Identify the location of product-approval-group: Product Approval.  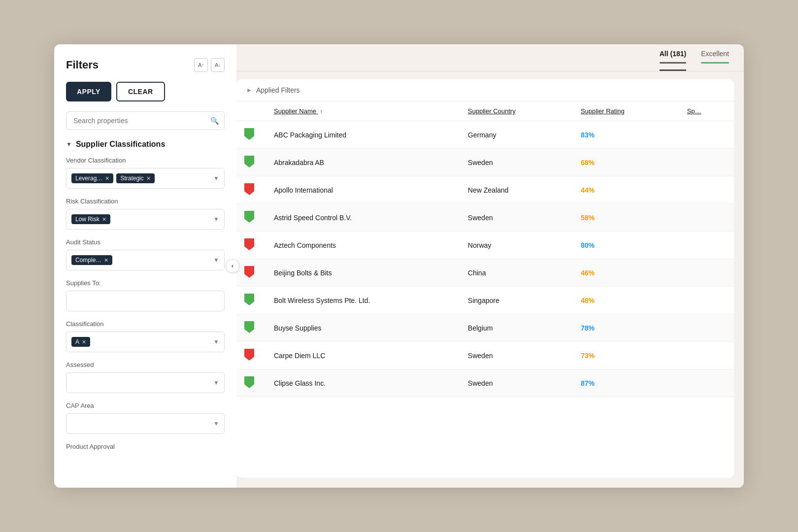
(145, 446).